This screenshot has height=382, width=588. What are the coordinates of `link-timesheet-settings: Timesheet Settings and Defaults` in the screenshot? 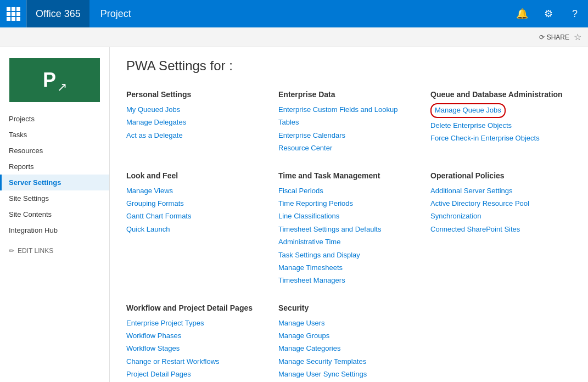 It's located at (349, 229).